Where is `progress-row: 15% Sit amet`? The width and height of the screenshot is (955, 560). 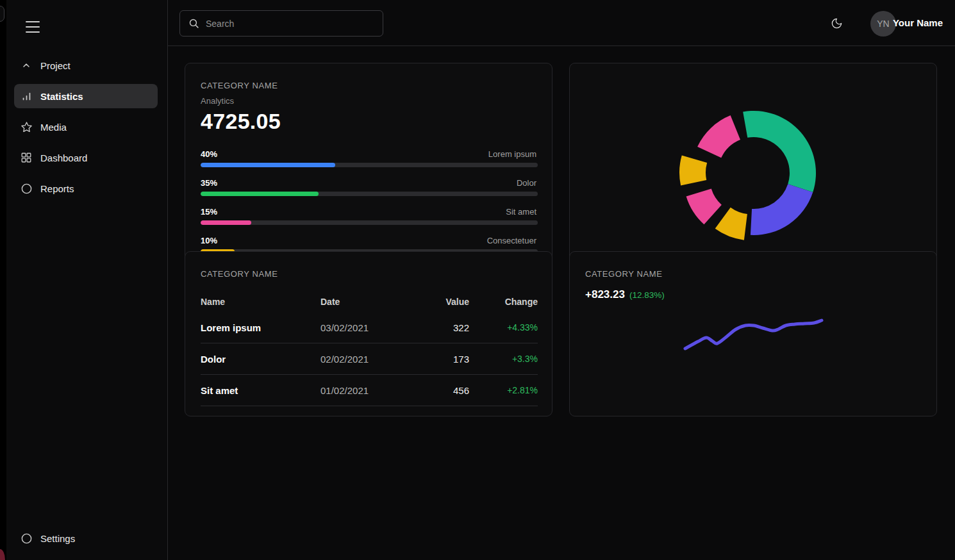 progress-row: 15% Sit amet is located at coordinates (369, 216).